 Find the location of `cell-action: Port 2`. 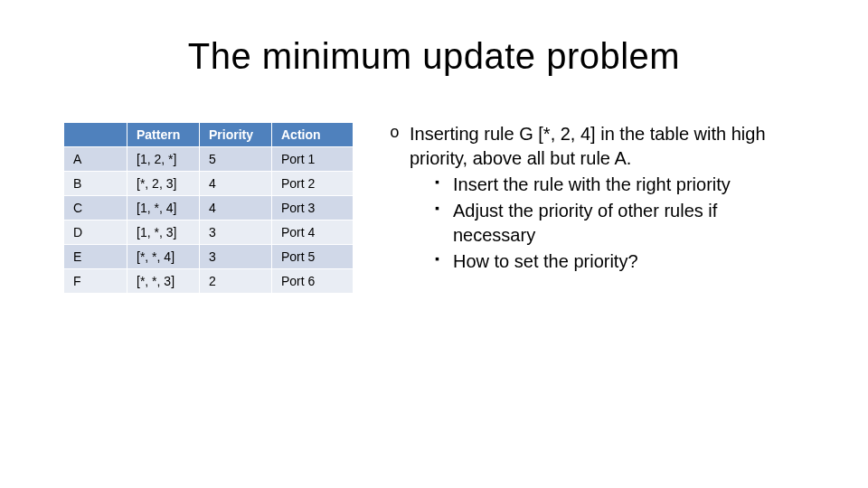

cell-action: Port 2 is located at coordinates (313, 184).